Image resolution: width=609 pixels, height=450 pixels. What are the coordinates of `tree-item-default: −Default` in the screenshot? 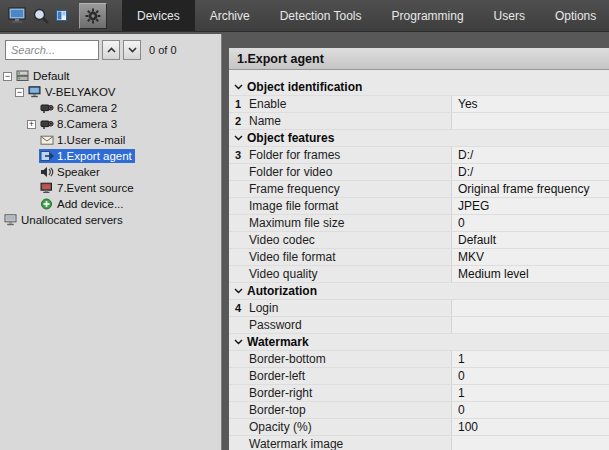 It's located at (110, 76).